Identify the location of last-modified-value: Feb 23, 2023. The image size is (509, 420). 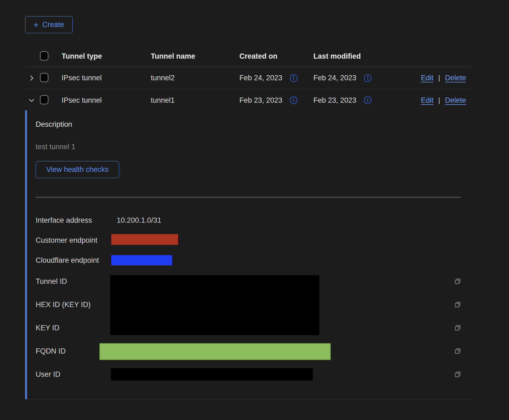
(335, 101).